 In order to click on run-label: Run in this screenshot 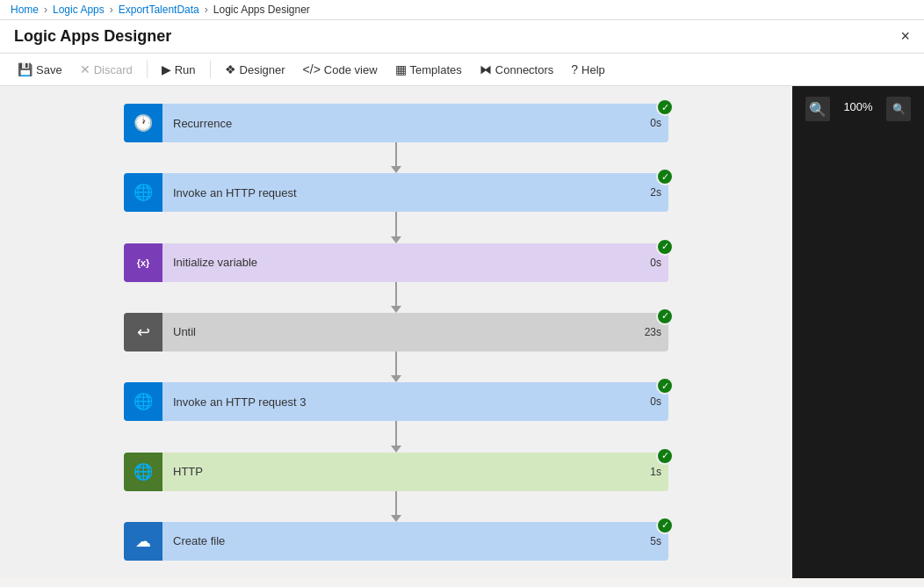, I will do `click(185, 70)`.